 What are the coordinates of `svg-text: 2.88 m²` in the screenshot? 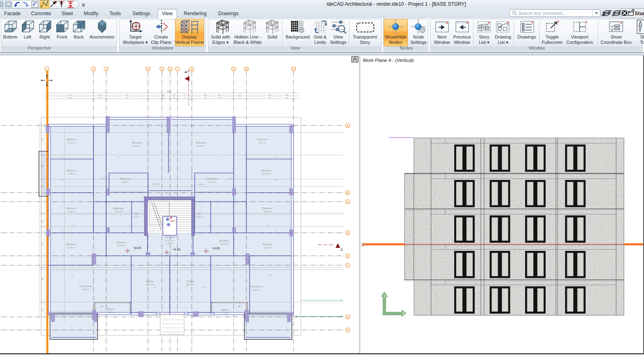 It's located at (156, 184).